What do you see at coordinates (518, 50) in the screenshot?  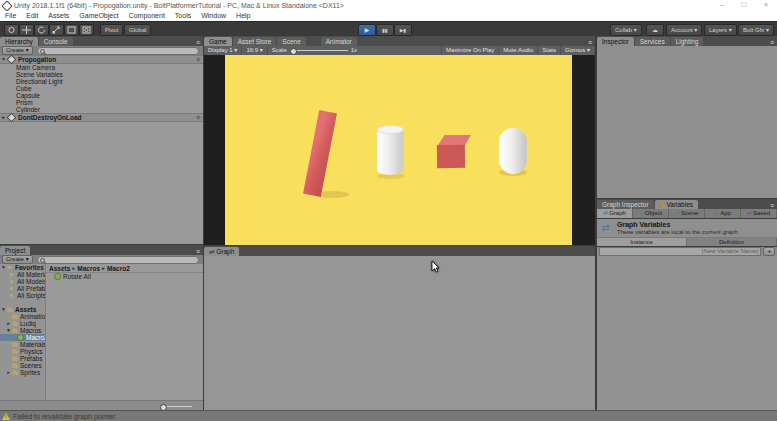 I see `mute-audio-button: Mute Audio` at bounding box center [518, 50].